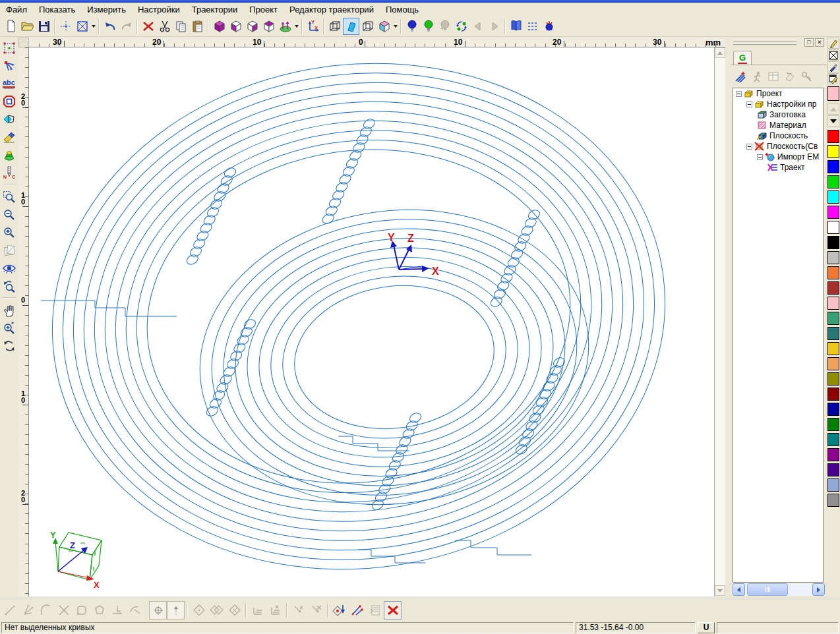 This screenshot has width=840, height=634. I want to click on save-button, so click(44, 26).